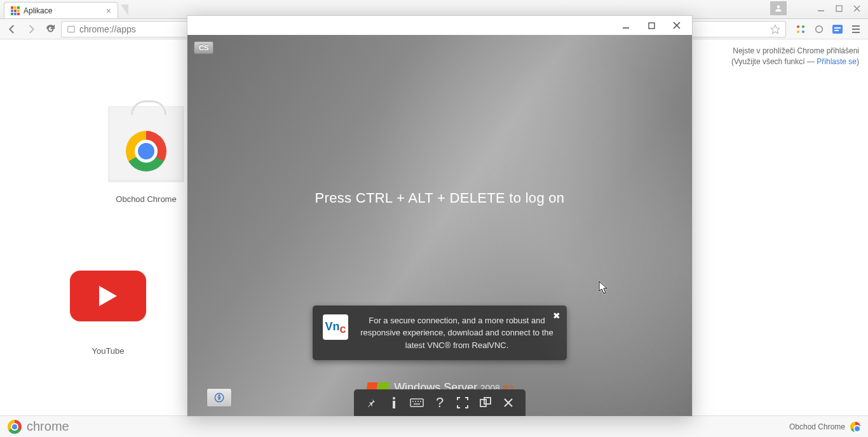  What do you see at coordinates (48, 427) in the screenshot?
I see `chrome-wordmark: chrome` at bounding box center [48, 427].